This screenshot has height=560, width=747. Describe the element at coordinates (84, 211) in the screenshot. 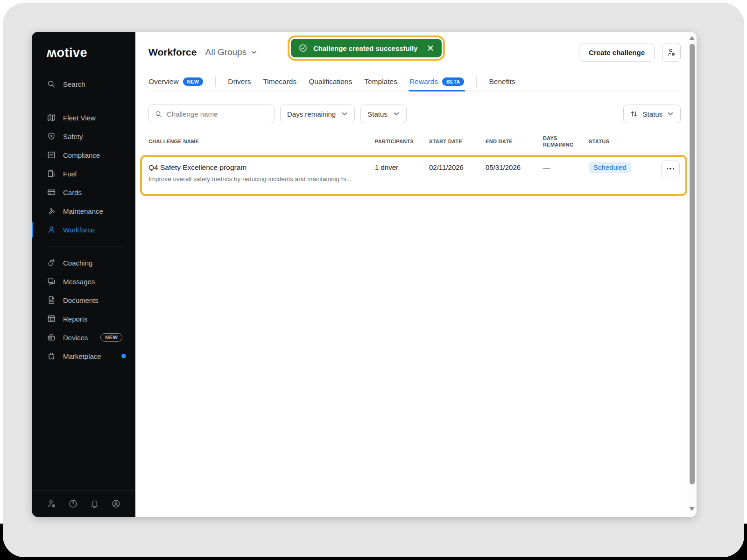

I see `sidebar-item-maintenance: Maintenance` at that location.